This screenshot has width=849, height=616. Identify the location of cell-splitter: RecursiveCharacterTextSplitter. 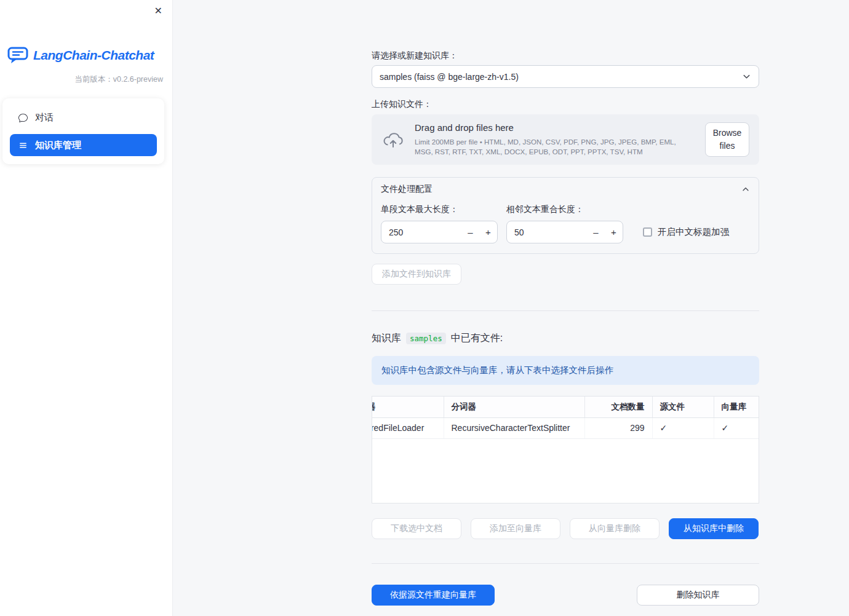
(514, 428).